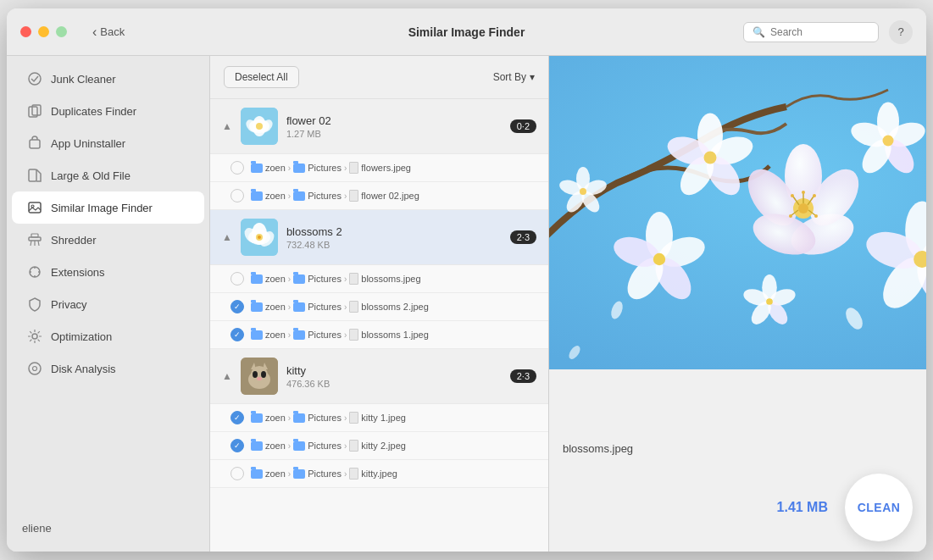  What do you see at coordinates (261, 77) in the screenshot?
I see `deselect-all-button: Deselect All` at bounding box center [261, 77].